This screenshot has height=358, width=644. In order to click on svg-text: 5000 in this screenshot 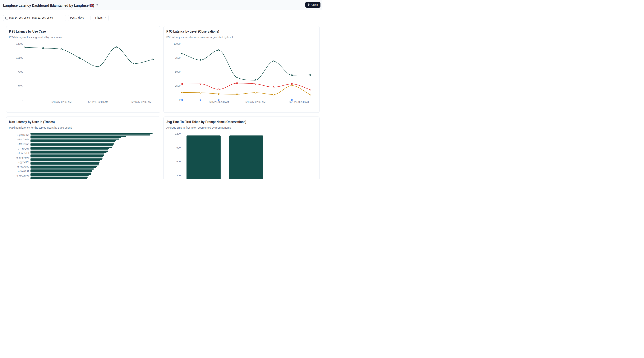, I will do `click(178, 72)`.